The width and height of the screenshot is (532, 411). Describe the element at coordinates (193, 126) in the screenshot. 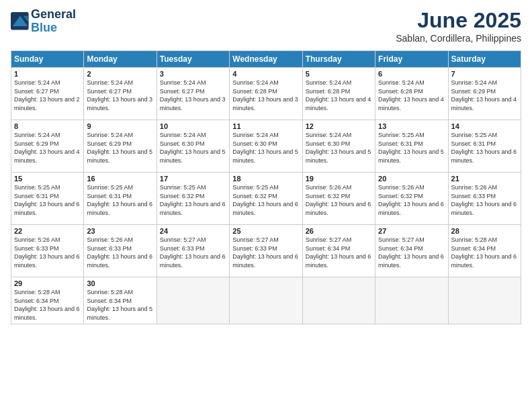

I see `day-number: 10` at that location.